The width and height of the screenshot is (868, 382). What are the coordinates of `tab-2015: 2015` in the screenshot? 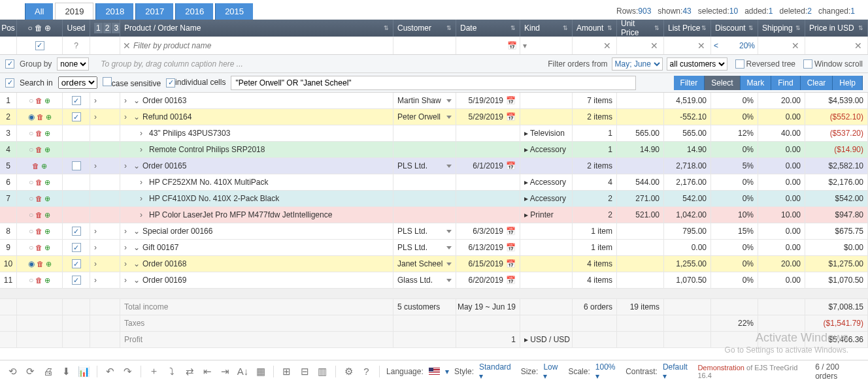 It's located at (234, 12).